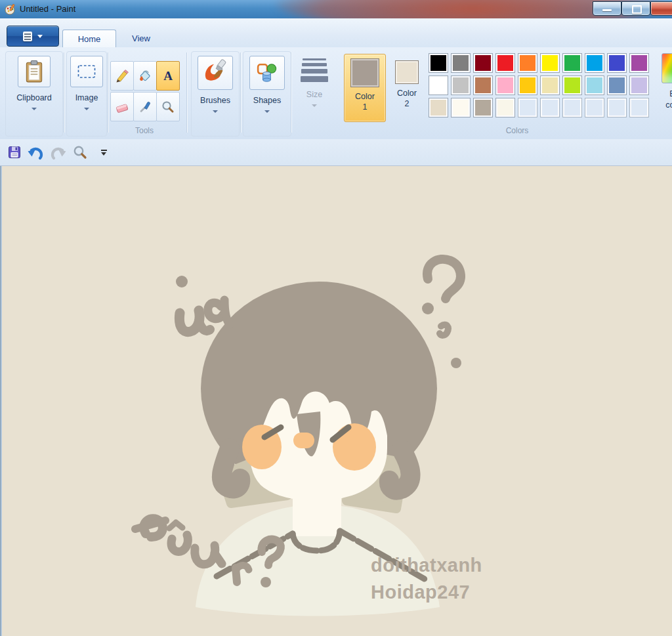 The image size is (672, 636). I want to click on ribbon-tab-row: Home View, so click(336, 33).